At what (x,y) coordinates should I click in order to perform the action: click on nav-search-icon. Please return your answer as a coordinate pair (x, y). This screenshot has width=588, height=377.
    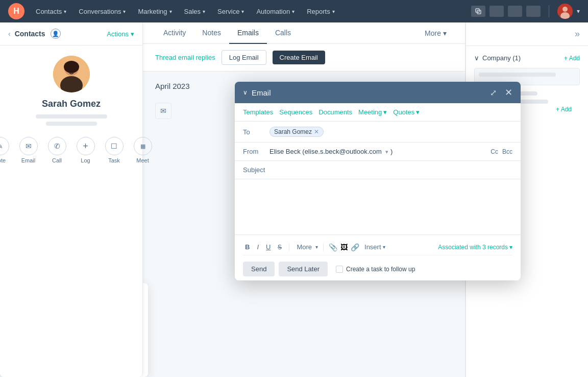
    Looking at the image, I should click on (478, 11).